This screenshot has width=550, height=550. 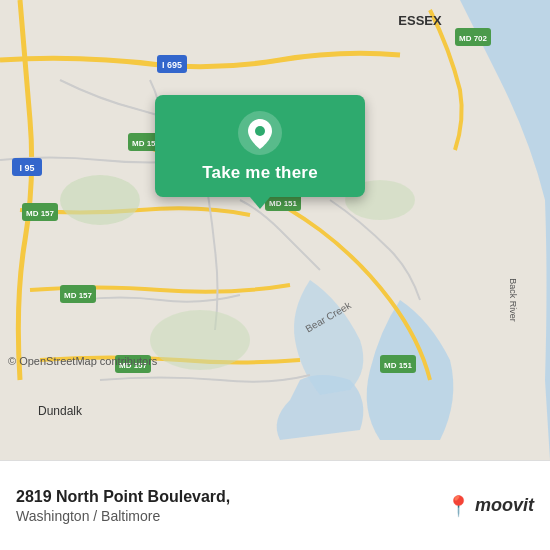 I want to click on svg-text: I 95, so click(x=26, y=168).